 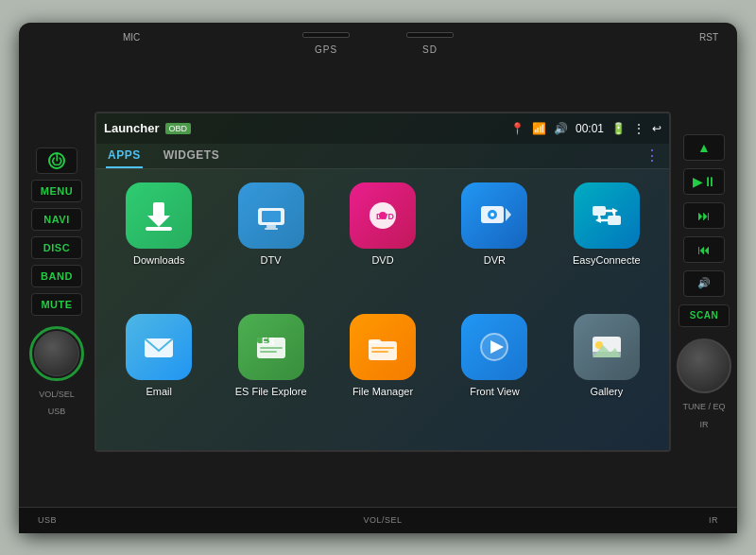 What do you see at coordinates (159, 244) in the screenshot?
I see `app-downloads: Downloads` at bounding box center [159, 244].